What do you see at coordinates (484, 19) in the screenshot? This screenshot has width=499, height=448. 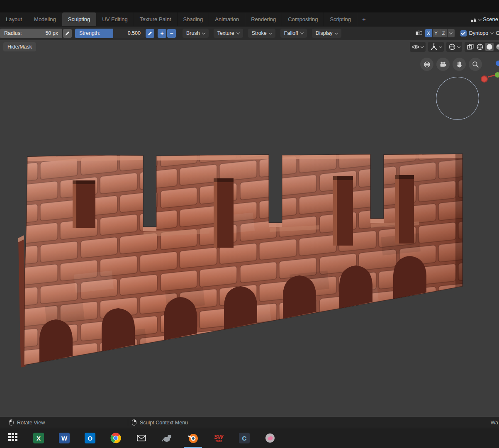 I see `scene-selector: Scene` at bounding box center [484, 19].